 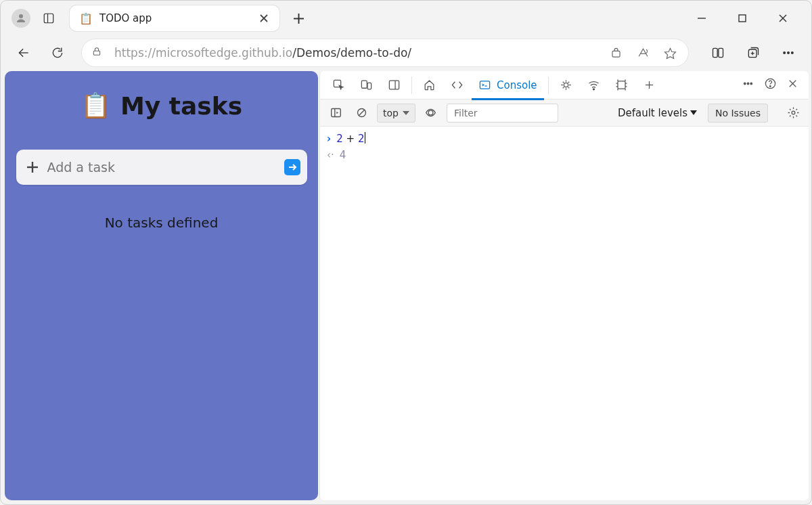 What do you see at coordinates (49, 18) in the screenshot?
I see `workspaces-icon` at bounding box center [49, 18].